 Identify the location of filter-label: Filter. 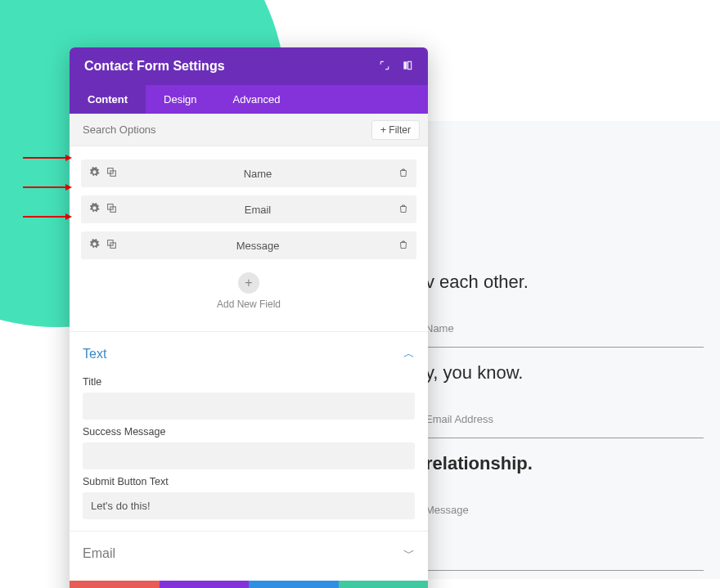
(399, 130).